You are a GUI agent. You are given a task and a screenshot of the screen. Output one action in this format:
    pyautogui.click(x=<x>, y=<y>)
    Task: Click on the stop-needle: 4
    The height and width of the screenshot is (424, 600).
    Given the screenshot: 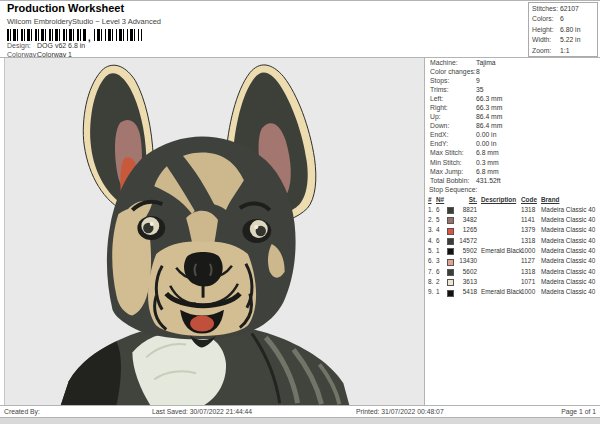 What is the action you would take?
    pyautogui.click(x=441, y=230)
    